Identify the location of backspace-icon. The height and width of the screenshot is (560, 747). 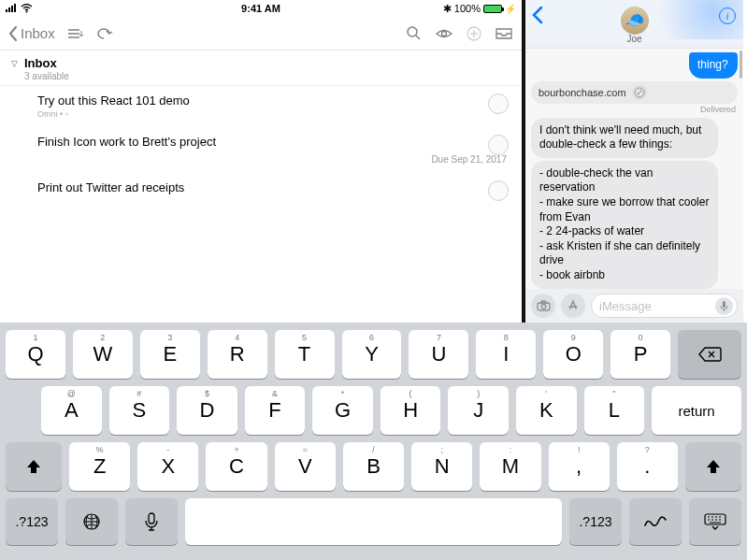
(710, 354).